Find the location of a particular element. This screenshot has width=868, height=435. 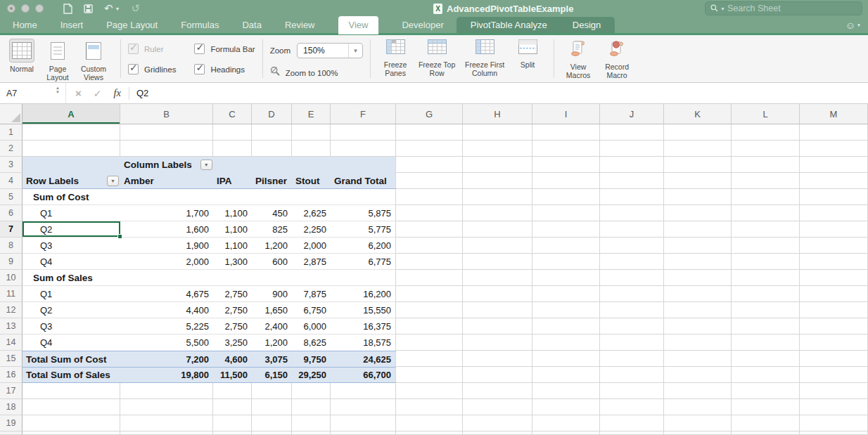

cell-C3 is located at coordinates (232, 164).